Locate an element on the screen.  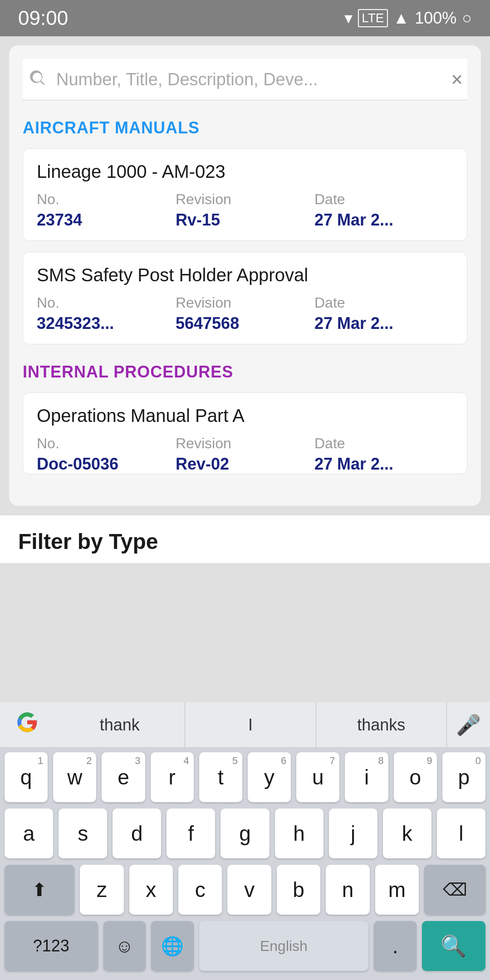
manual-title-operations: Operations Manual Part A is located at coordinates (245, 416).